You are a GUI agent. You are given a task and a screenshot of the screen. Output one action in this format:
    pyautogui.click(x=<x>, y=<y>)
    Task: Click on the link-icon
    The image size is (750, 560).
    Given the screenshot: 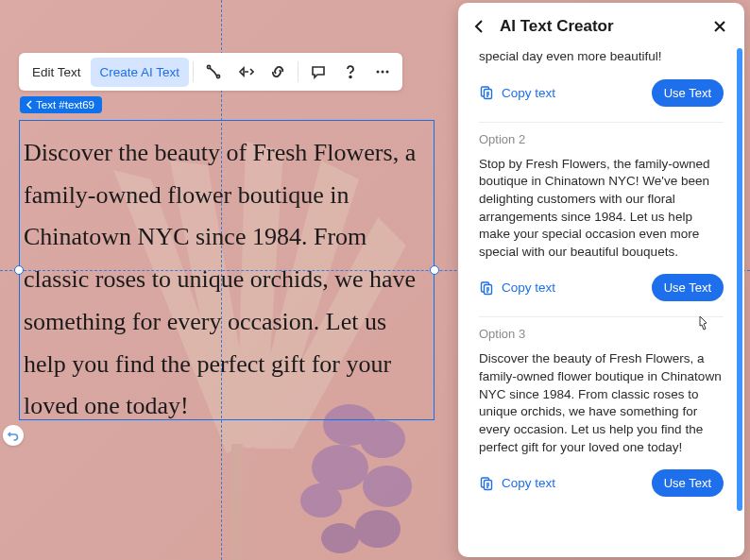 What is the action you would take?
    pyautogui.click(x=278, y=72)
    